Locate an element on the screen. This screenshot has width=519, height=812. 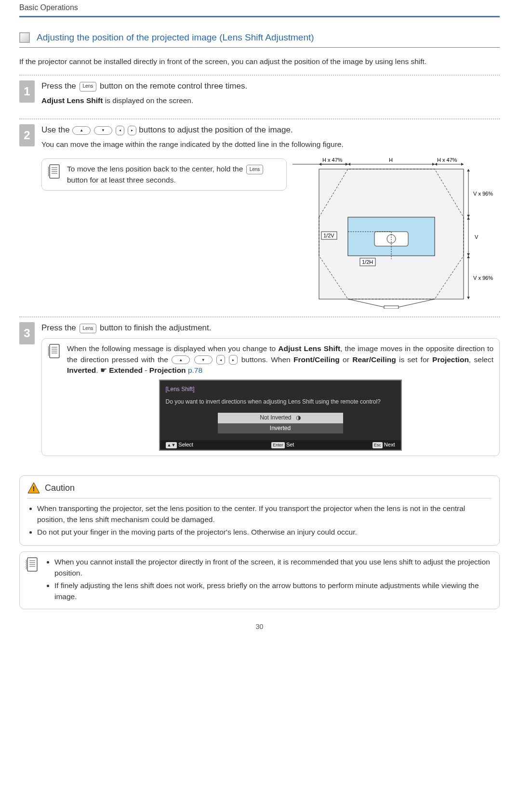
s3-b4: Projection is located at coordinates (451, 359).